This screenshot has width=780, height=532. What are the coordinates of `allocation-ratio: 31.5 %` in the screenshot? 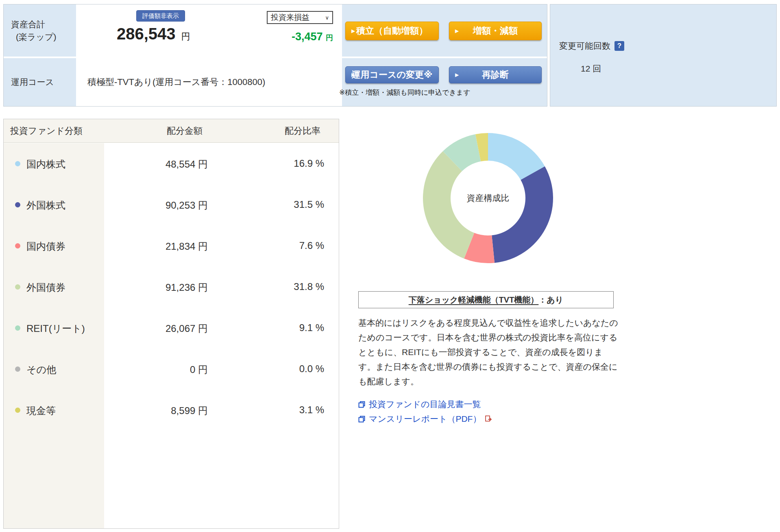 It's located at (278, 205).